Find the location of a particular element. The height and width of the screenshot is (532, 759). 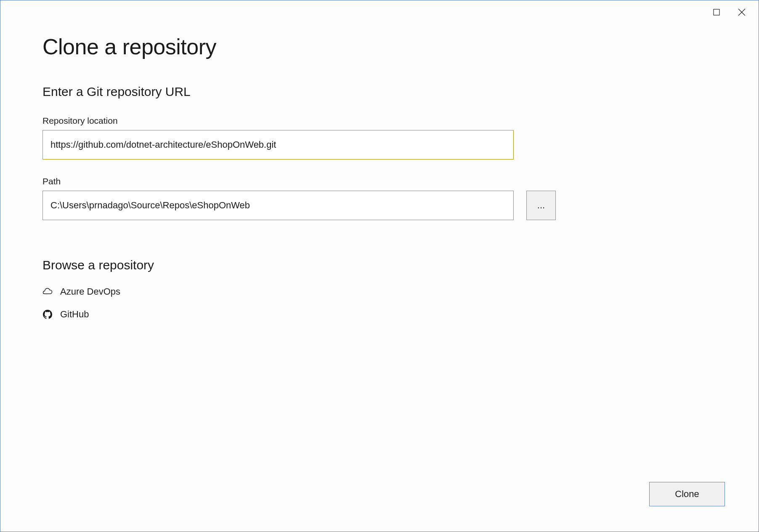

browse-item-azure-devops: Azure DevOps is located at coordinates (380, 292).